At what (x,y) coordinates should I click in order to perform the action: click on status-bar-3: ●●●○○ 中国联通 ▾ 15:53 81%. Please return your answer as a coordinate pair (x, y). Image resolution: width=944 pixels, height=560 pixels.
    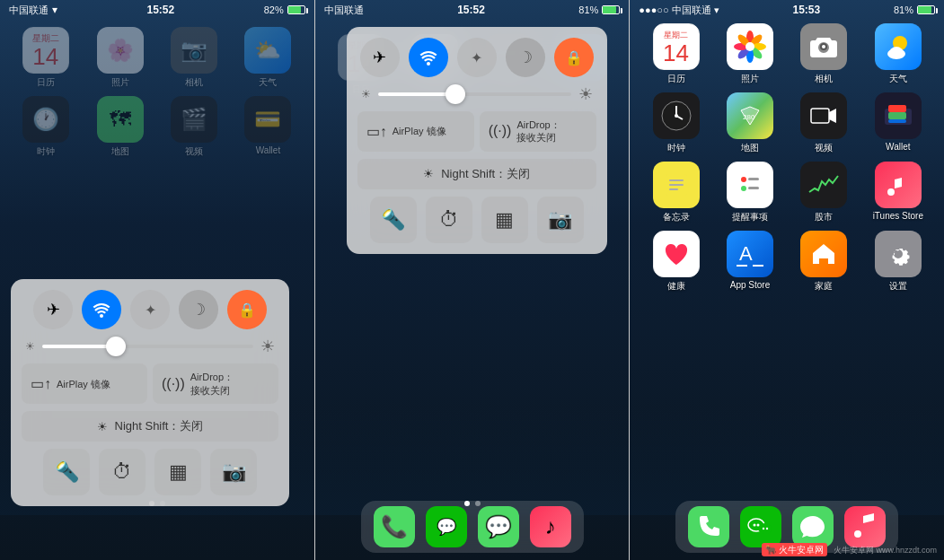
    Looking at the image, I should click on (787, 10).